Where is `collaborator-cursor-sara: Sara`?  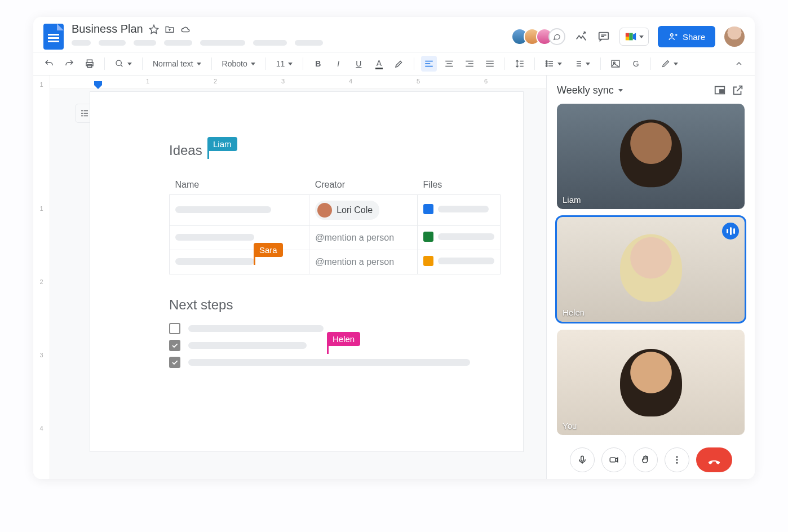 collaborator-cursor-sara: Sara is located at coordinates (268, 250).